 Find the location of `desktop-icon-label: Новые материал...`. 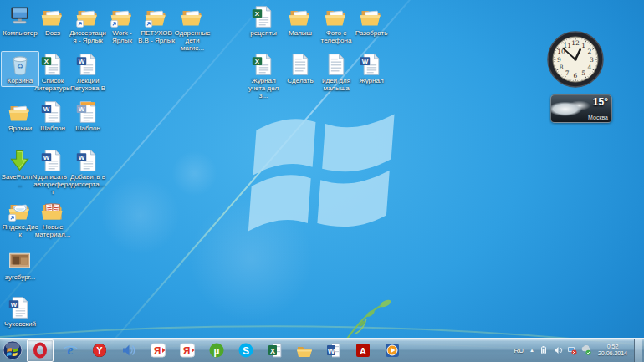

desktop-icon-label: Новые материал... is located at coordinates (53, 231).